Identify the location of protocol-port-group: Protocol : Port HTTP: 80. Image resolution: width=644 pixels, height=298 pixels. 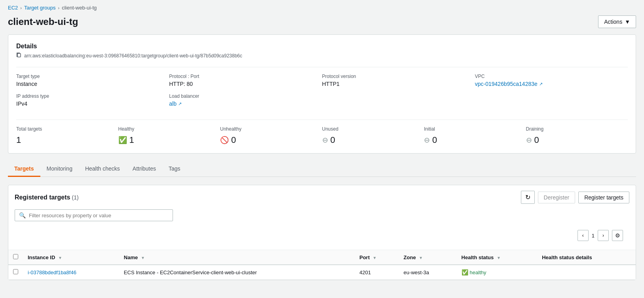
(245, 84).